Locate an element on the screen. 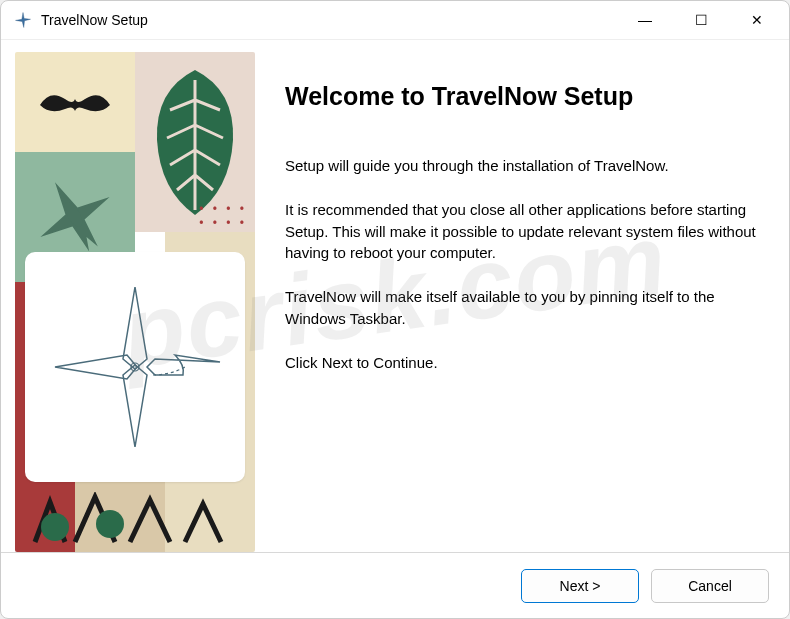 The image size is (790, 619). next-button: Next > is located at coordinates (580, 586).